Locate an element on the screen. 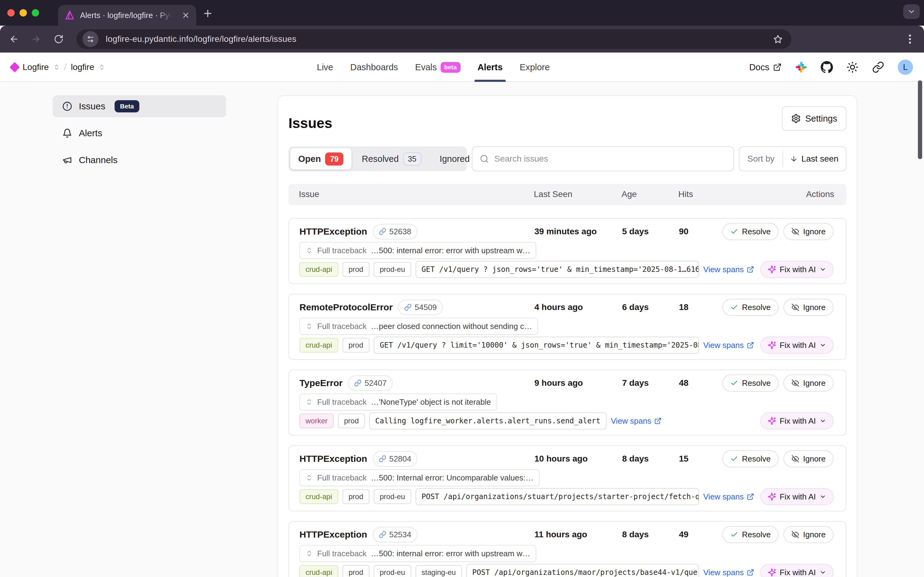  project-switcher: logfire is located at coordinates (82, 67).